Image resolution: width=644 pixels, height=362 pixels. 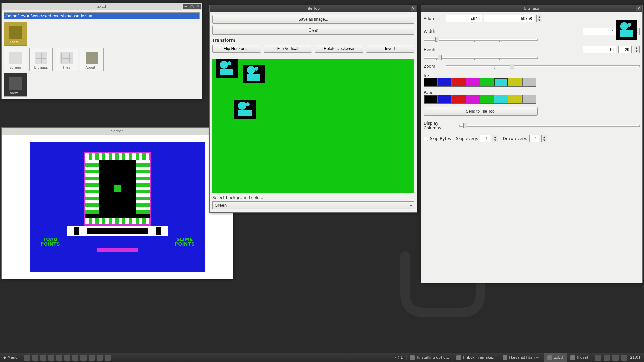 I want to click on address-dec-input, so click(x=509, y=19).